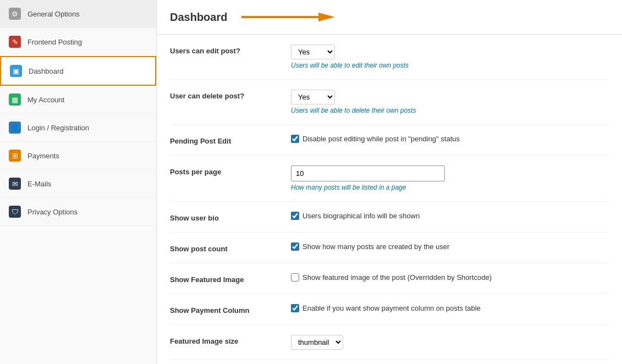 This screenshot has width=622, height=364. Describe the element at coordinates (230, 49) in the screenshot. I see `form-label-users-can-edit: Users can edit post?` at that location.